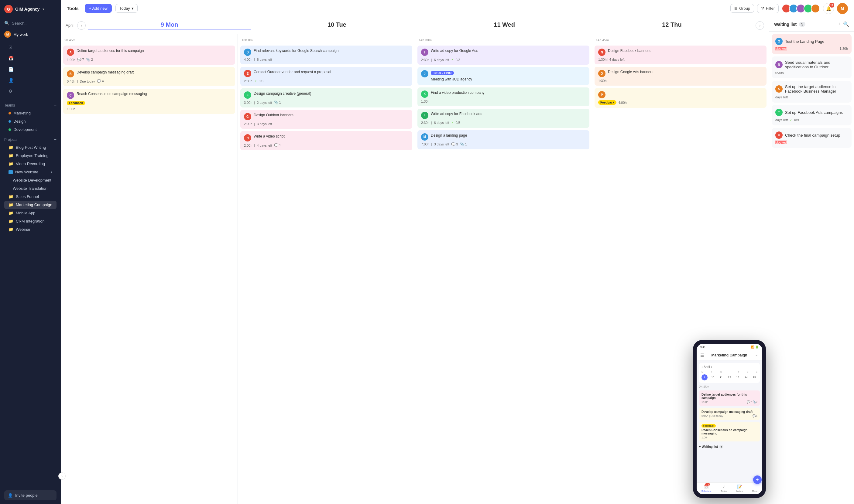  What do you see at coordinates (812, 67) in the screenshot?
I see `wl-item-2: R Send visual materials and specificatio…` at bounding box center [812, 67].